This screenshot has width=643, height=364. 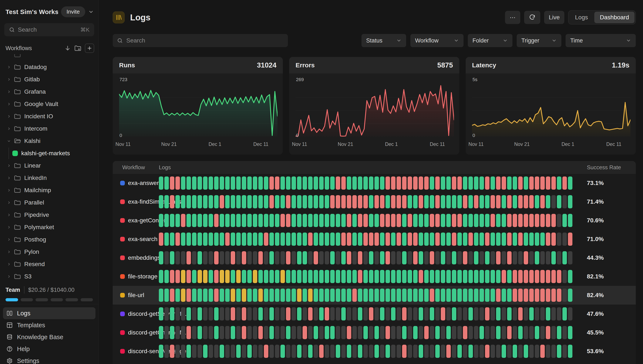 What do you see at coordinates (49, 80) in the screenshot?
I see `folder-row-gitlab: Gitlab` at bounding box center [49, 80].